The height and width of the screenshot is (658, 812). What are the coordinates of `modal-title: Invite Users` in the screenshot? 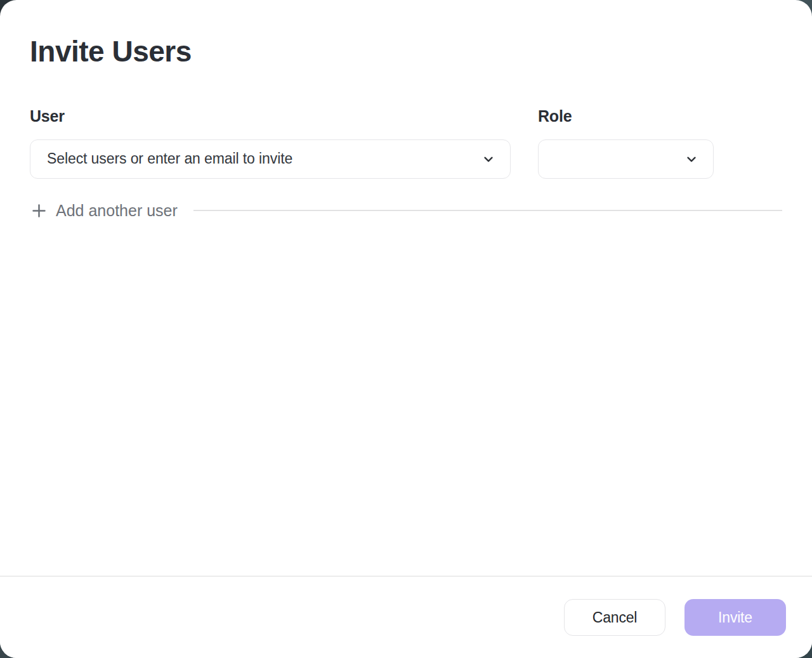 It's located at (406, 52).